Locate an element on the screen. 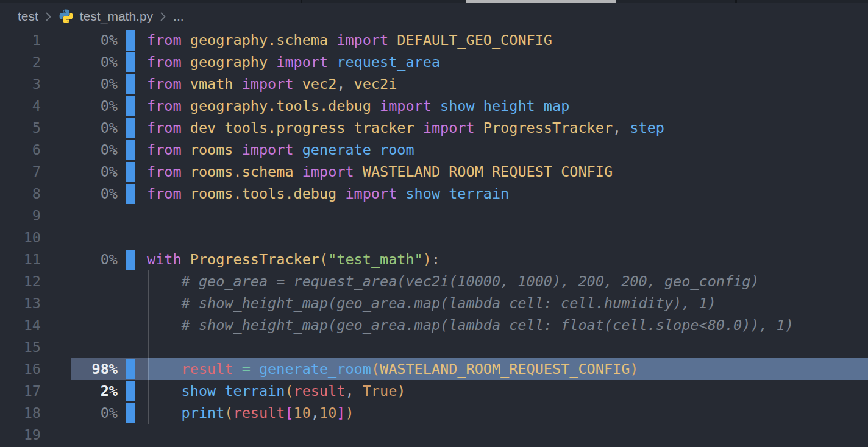 Image resolution: width=868 pixels, height=447 pixels. line-number: 5 is located at coordinates (21, 128).